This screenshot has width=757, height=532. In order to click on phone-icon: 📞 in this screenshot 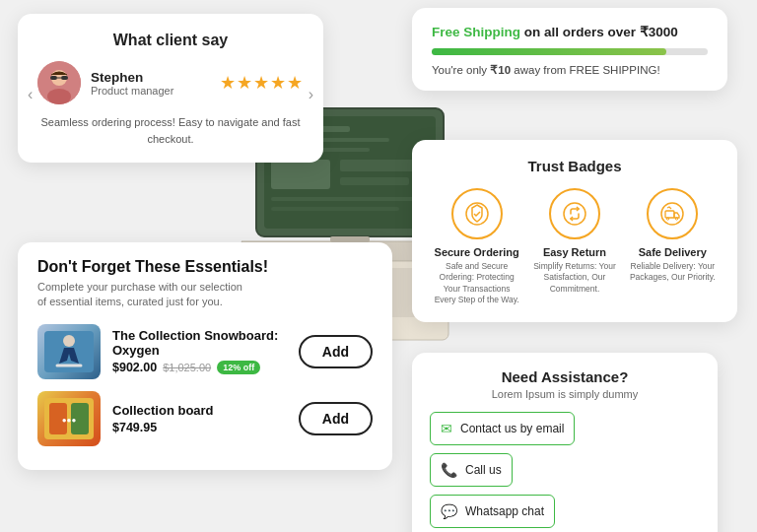, I will do `click(449, 470)`.